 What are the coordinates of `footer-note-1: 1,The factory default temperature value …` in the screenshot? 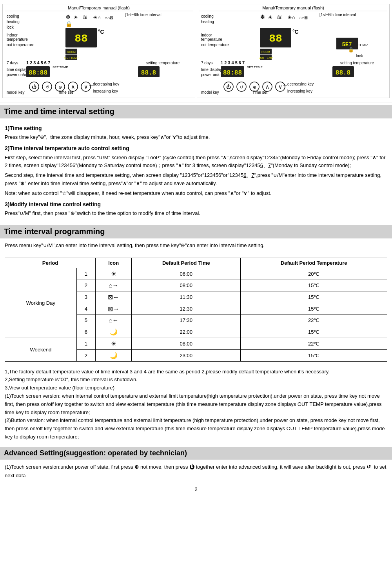 It's located at (196, 372).